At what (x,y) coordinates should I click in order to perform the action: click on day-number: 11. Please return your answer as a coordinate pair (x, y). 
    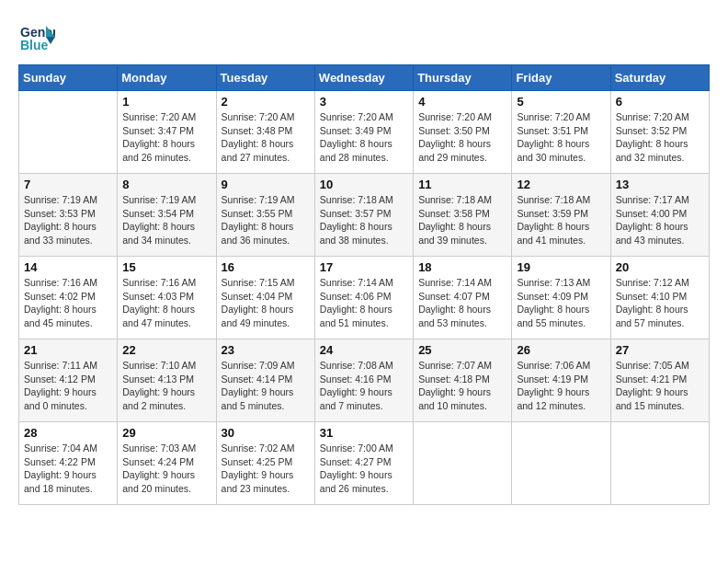
    Looking at the image, I should click on (462, 184).